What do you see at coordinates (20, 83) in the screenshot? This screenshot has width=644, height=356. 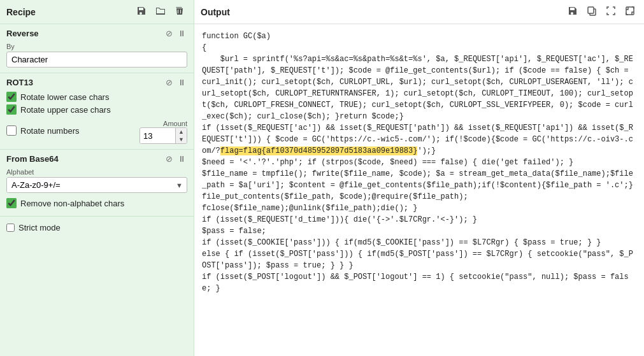 I see `rot13-title: ROT13` at bounding box center [20, 83].